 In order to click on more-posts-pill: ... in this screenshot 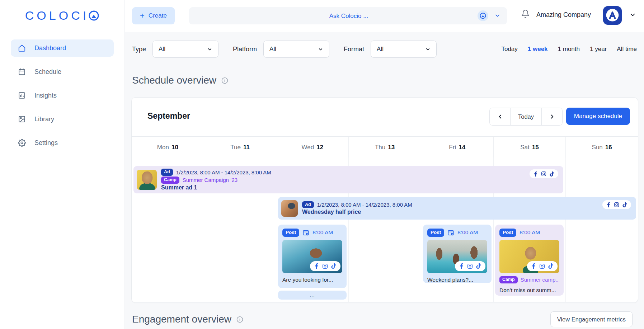, I will do `click(312, 295)`.